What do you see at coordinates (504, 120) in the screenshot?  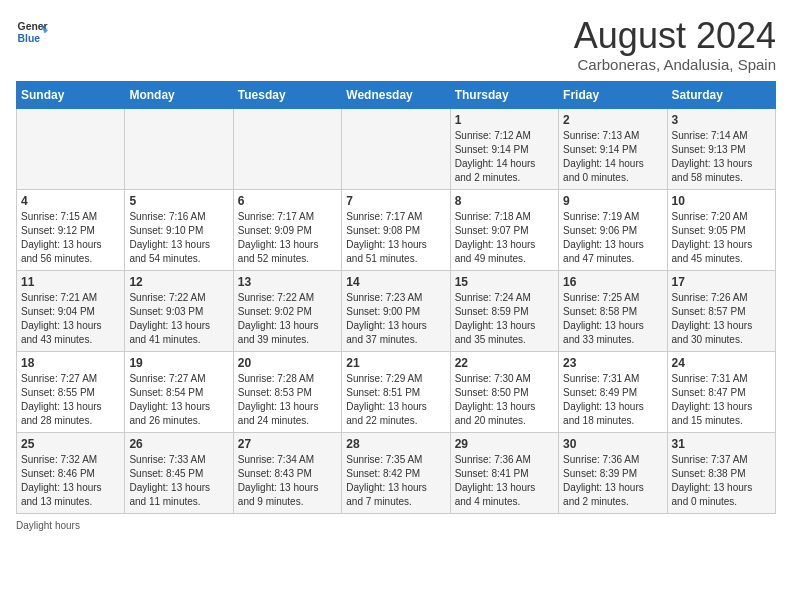 I see `day-number: 1` at bounding box center [504, 120].